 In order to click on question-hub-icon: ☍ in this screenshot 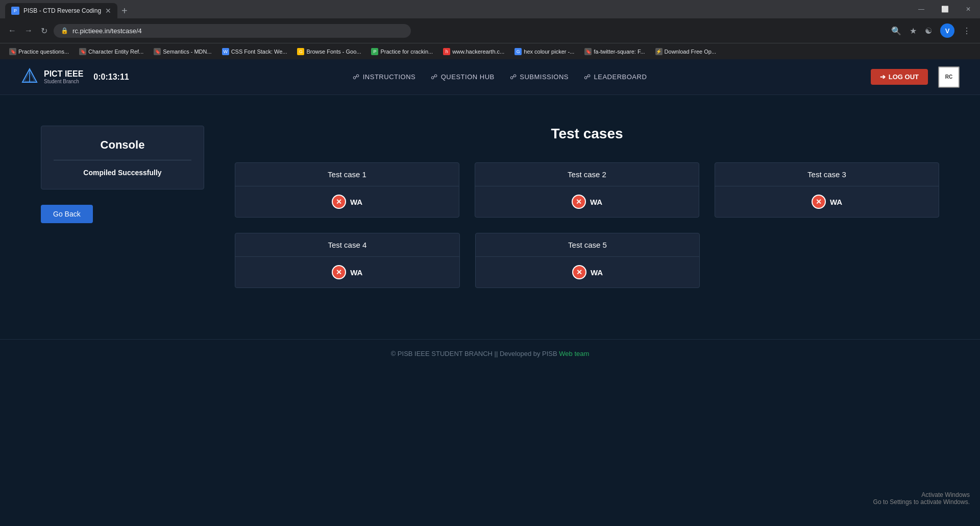, I will do `click(434, 77)`.